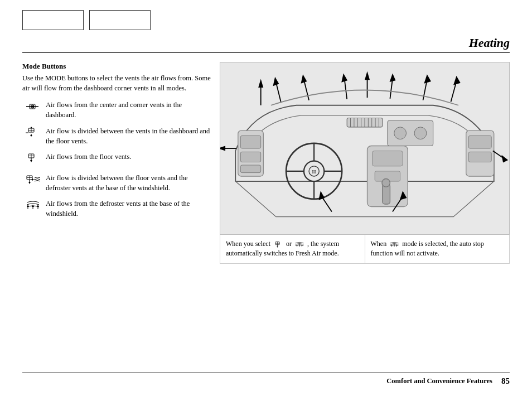 This screenshot has height=396, width=532. What do you see at coordinates (32, 108) in the screenshot?
I see `center-vent-icon` at bounding box center [32, 108].